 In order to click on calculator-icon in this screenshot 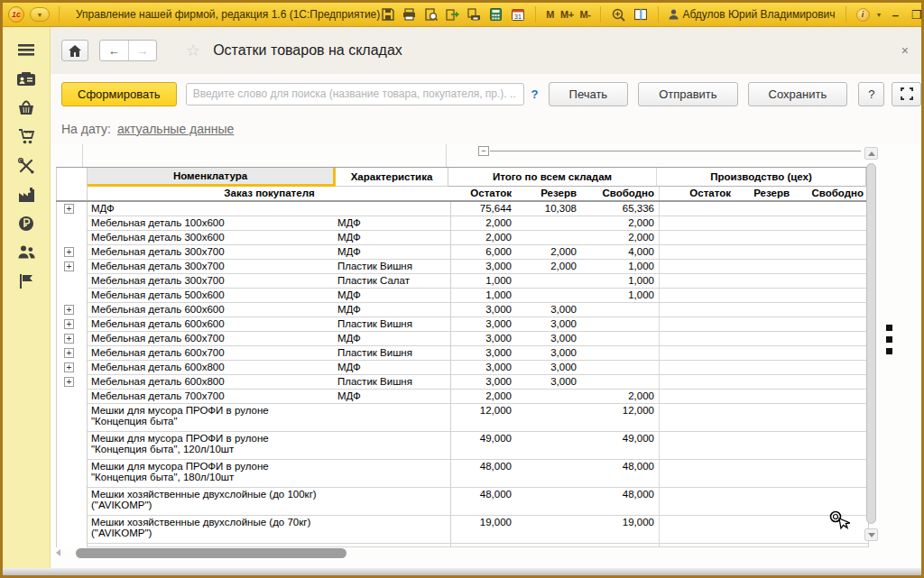, I will do `click(496, 14)`.